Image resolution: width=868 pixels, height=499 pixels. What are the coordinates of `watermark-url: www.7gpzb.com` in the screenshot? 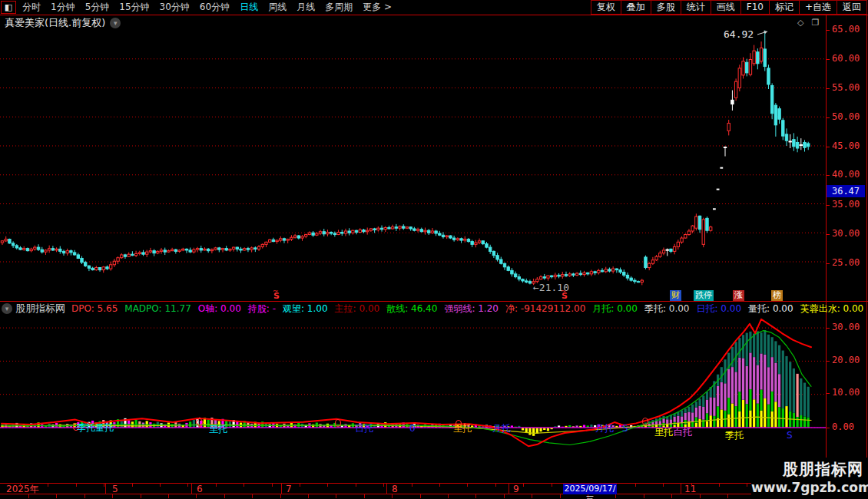 It's located at (807, 487).